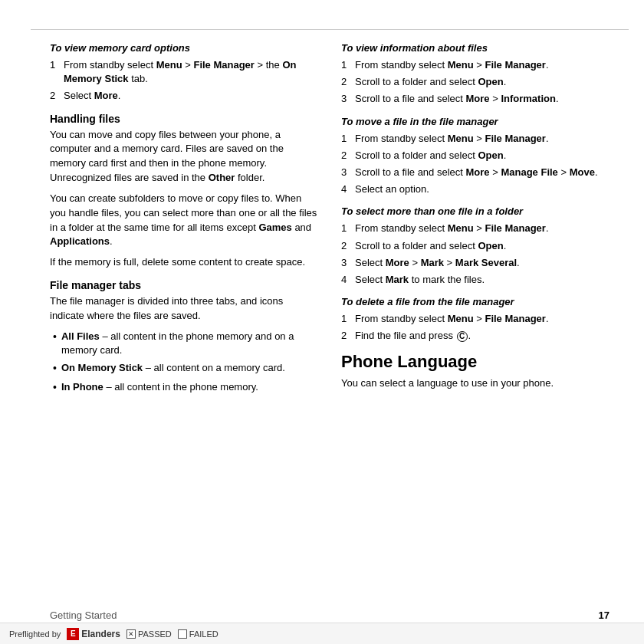  What do you see at coordinates (475, 139) in the screenshot?
I see `move-file-step-1: 1 From standby select Menu > File Manage…` at bounding box center [475, 139].